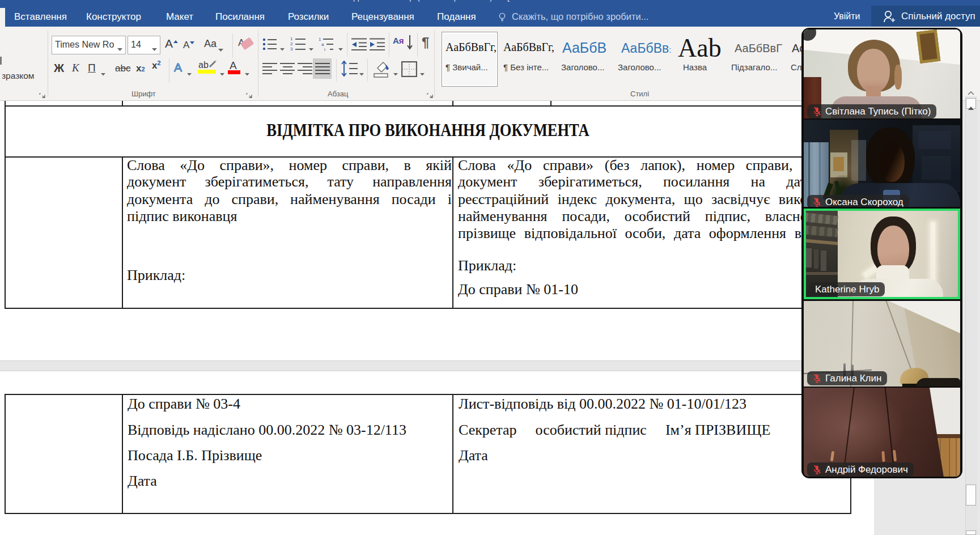  What do you see at coordinates (325, 49) in the screenshot?
I see `svg-text: i` at bounding box center [325, 49].